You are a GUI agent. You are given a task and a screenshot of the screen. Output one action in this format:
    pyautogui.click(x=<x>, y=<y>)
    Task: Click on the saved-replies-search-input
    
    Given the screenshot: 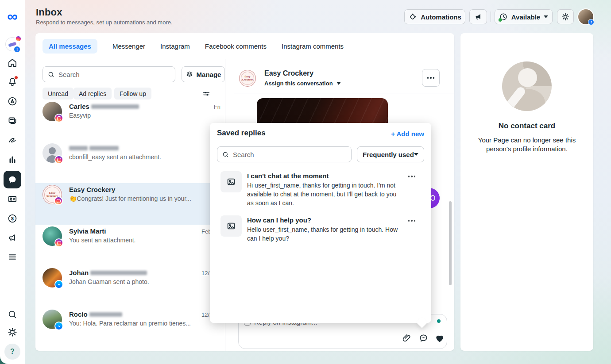 What is the action you would take?
    pyautogui.click(x=290, y=155)
    